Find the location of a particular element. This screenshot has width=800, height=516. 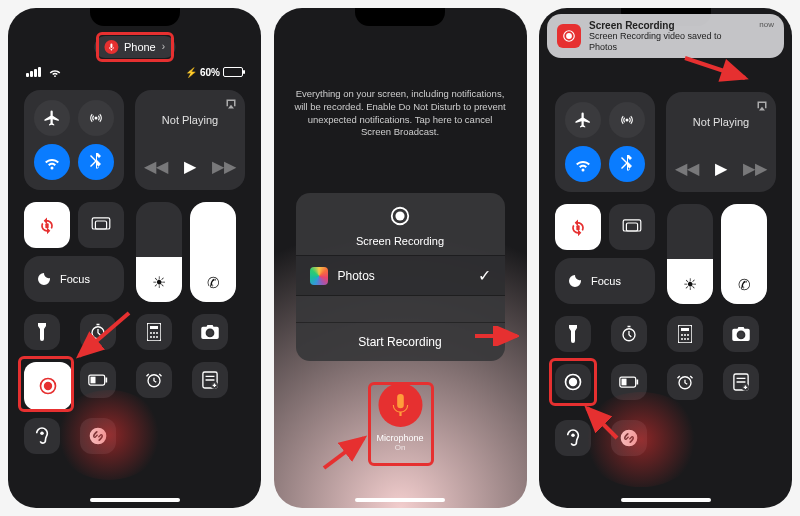

start-recording-button: Start Recording is located at coordinates (400, 342).